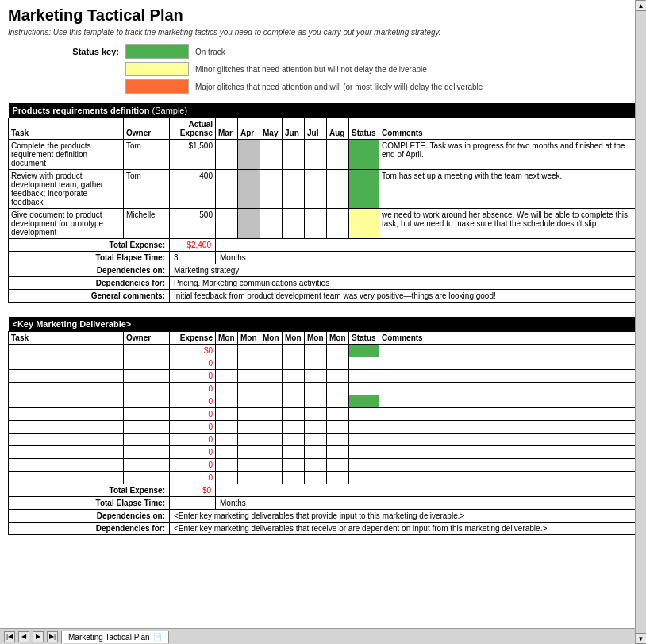  I want to click on row2-expense: 400, so click(193, 189).